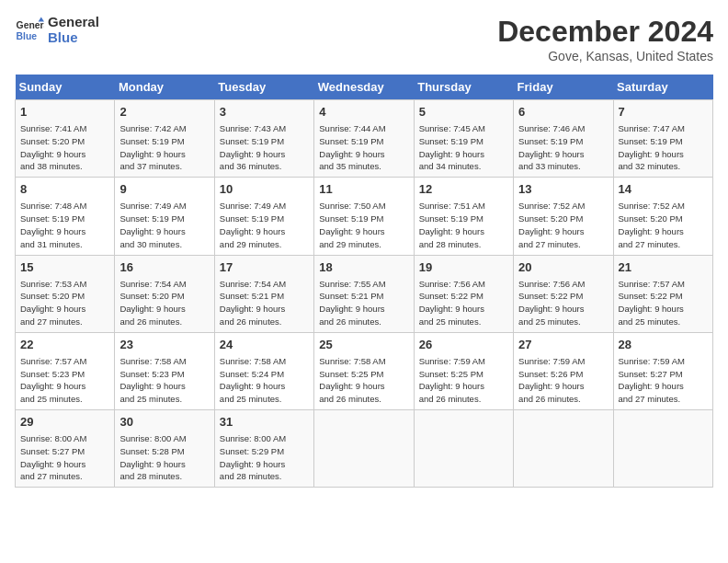  I want to click on calendar-cell: 24Sunrise: 7:58 AM Sunset: 5:24 PM Dayli…, so click(264, 371).